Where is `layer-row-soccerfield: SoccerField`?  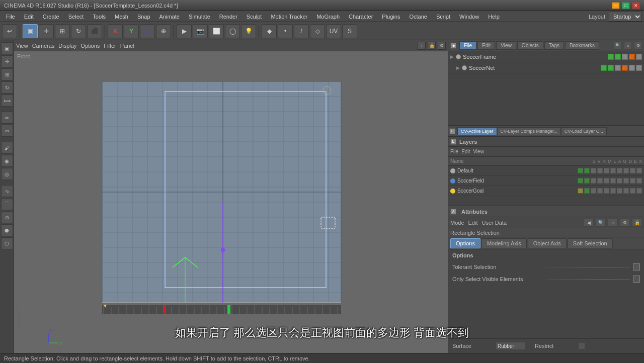
layer-row-soccerfield: SoccerField is located at coordinates (546, 181).